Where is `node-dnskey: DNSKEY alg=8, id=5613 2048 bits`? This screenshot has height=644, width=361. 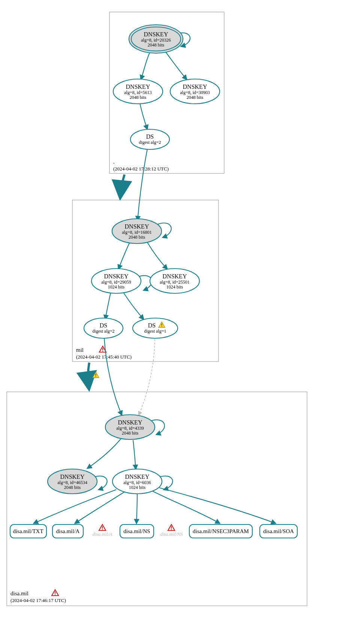
node-dnskey: DNSKEY alg=8, id=5613 2048 bits is located at coordinates (138, 91).